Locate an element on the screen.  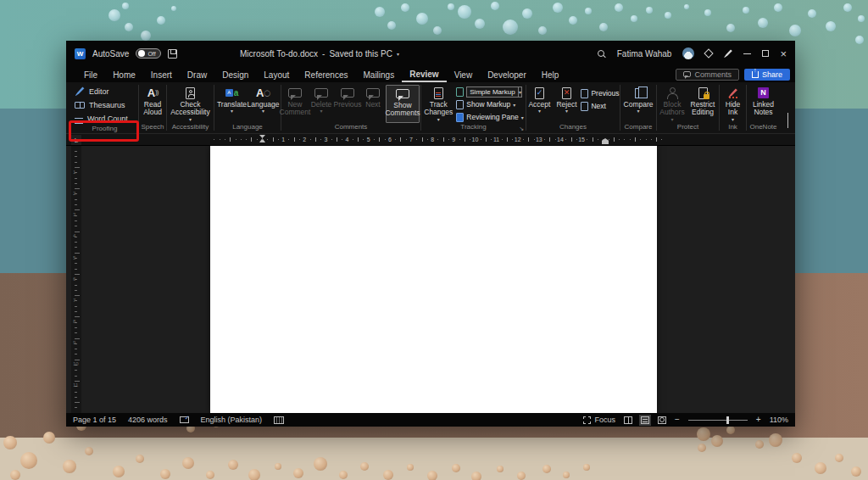
group-label-language: Language is located at coordinates (248, 128).